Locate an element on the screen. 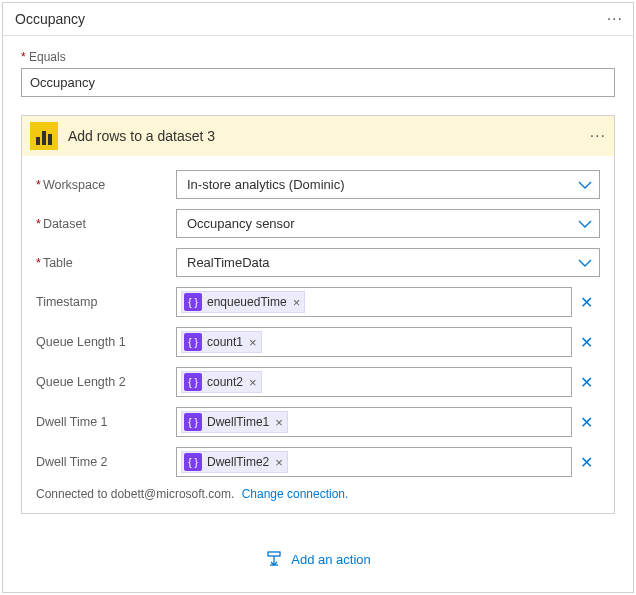 The image size is (636, 595). token-text: DwellTime1 is located at coordinates (238, 422).